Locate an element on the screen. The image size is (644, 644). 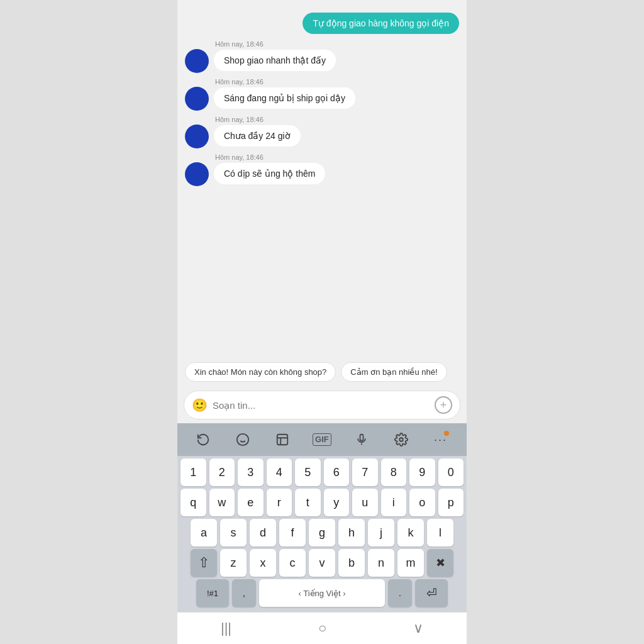
received-row-0: Hôm nay, 18:46 Shop giao nhanh thật đấy is located at coordinates (322, 57).